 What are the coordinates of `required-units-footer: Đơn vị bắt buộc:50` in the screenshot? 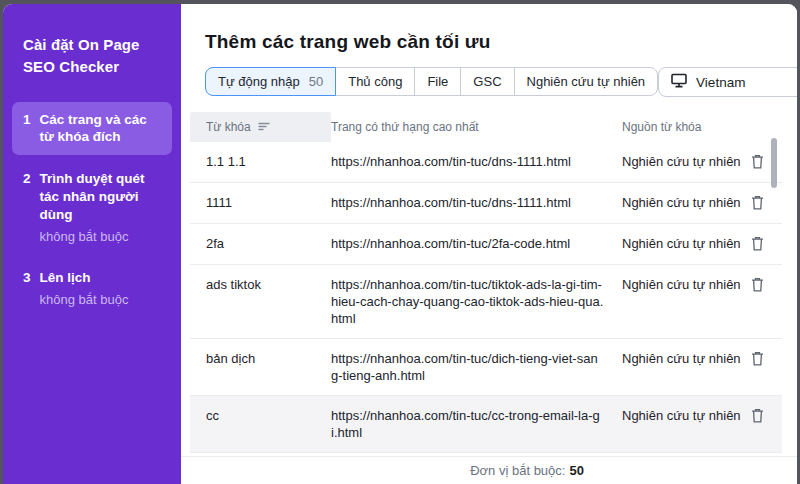 It's located at (489, 470).